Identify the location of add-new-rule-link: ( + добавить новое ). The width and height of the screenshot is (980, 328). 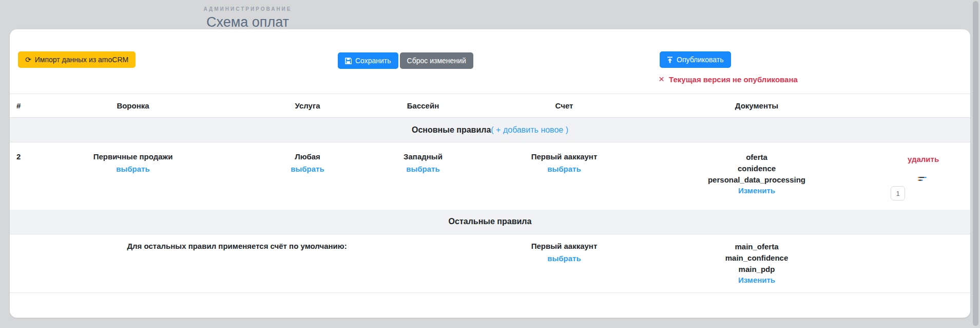
(530, 130).